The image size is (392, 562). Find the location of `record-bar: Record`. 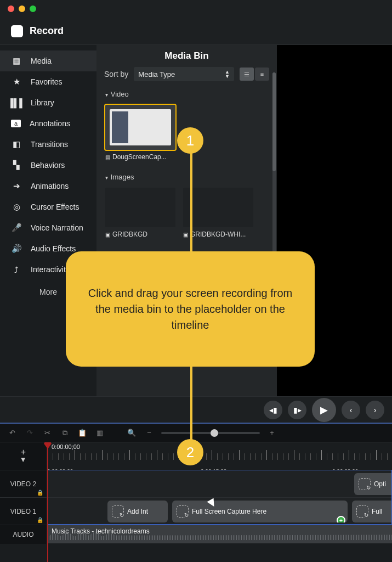

record-bar: Record is located at coordinates (196, 31).